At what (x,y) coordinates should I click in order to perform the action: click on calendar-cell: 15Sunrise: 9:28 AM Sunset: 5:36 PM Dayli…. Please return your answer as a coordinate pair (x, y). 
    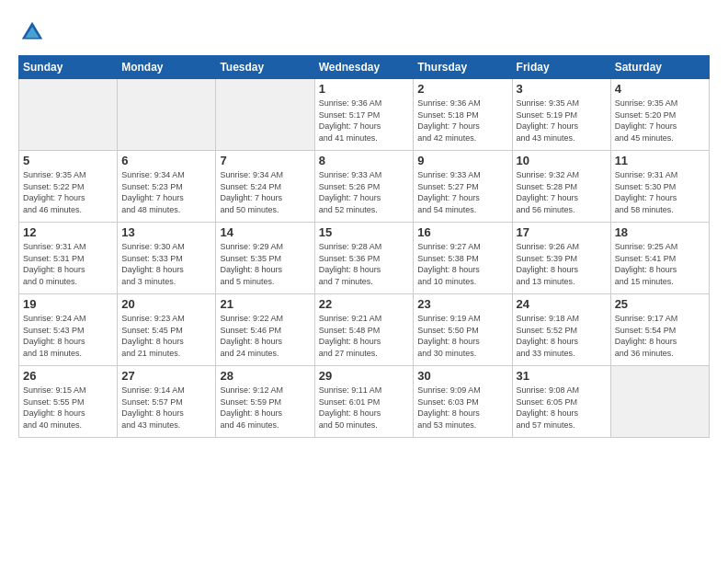
    Looking at the image, I should click on (364, 259).